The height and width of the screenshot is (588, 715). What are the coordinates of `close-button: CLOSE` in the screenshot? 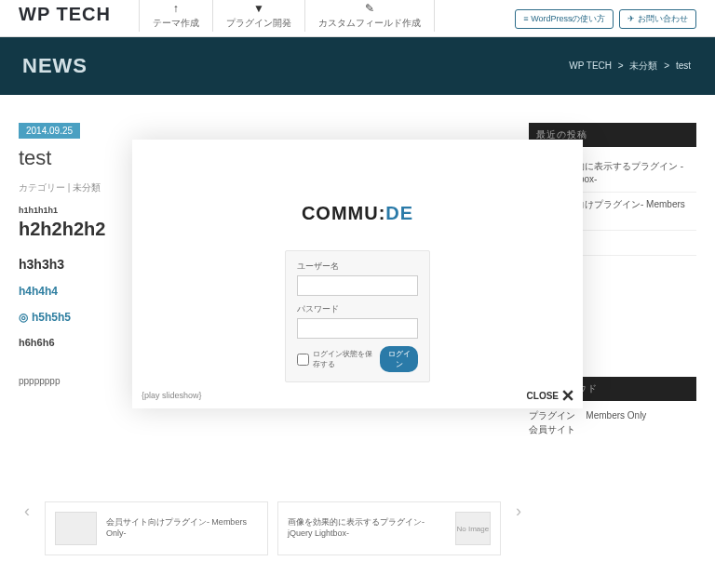 It's located at (550, 395).